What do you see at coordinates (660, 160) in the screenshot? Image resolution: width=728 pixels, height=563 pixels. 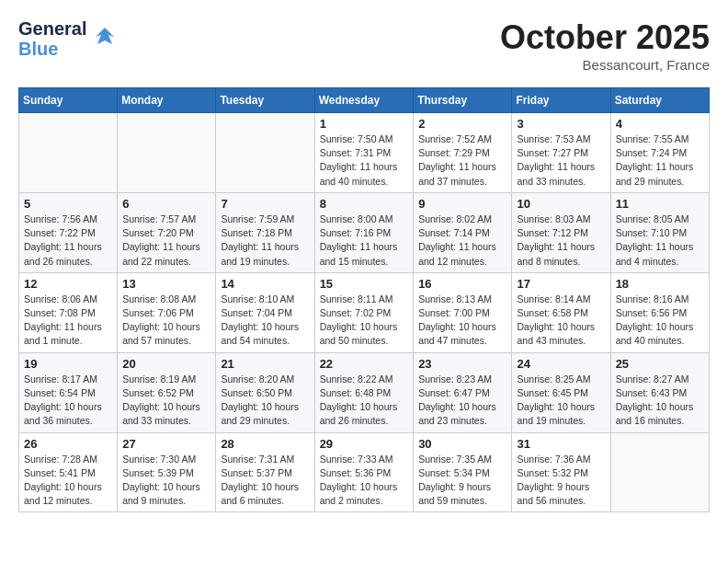 I see `day-info: Sunrise: 7:55 AM Sunset: 7:24 PM Dayligh…` at bounding box center [660, 160].